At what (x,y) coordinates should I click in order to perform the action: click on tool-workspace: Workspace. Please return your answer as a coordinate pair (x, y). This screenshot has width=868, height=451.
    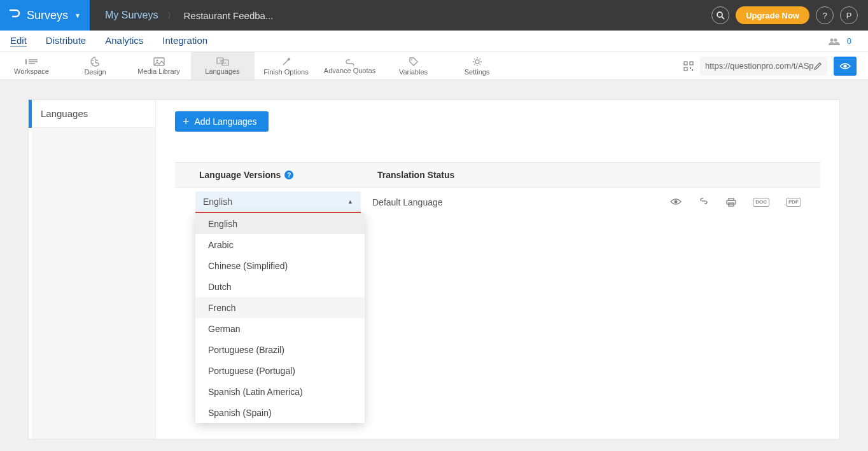
    Looking at the image, I should click on (32, 66).